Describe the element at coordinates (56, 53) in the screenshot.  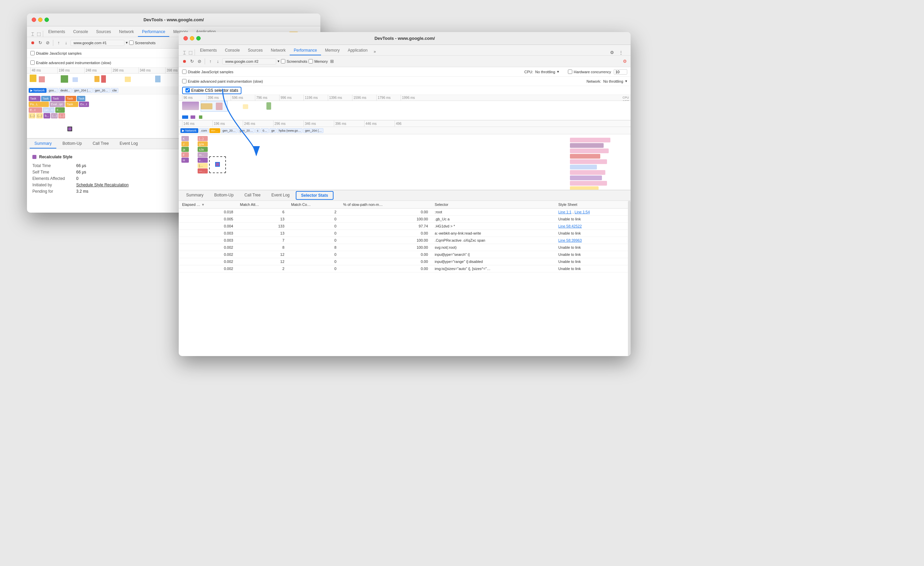
I see `disable-js-1: Disable JavaScript samples` at that location.